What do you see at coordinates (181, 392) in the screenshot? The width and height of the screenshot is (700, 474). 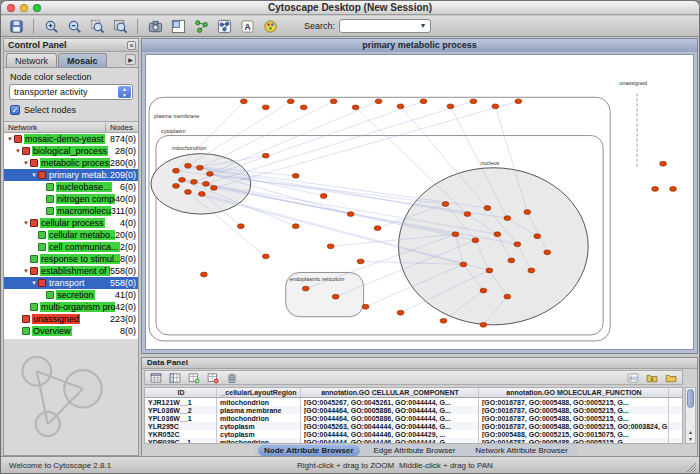 I see `column-header: ID` at bounding box center [181, 392].